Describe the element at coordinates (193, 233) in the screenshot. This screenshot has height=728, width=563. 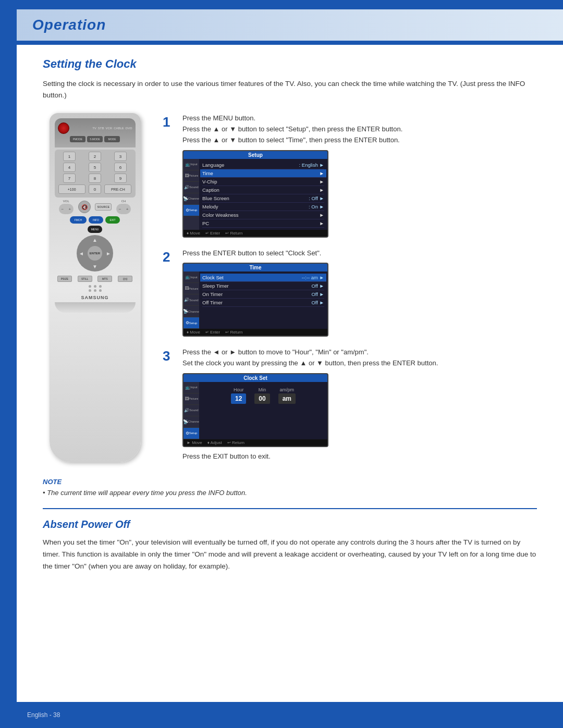
I see `setup-footer-move: ♦ Move` at that location.